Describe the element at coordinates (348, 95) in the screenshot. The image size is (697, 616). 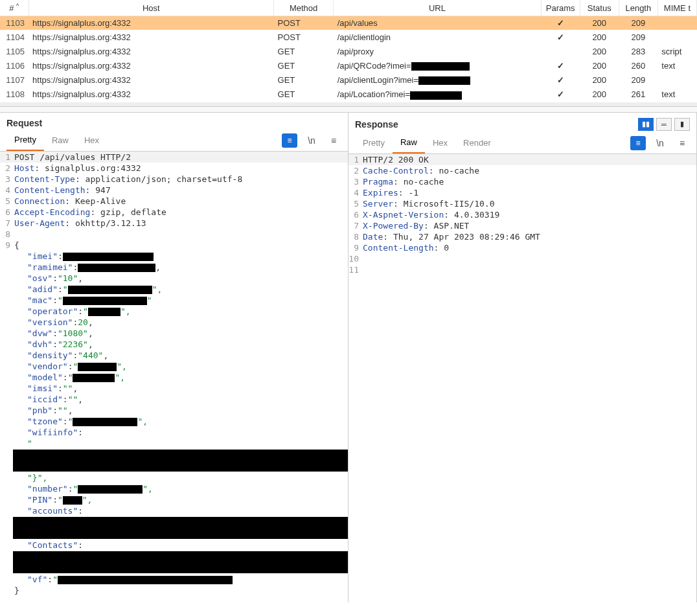
I see `table-row: 1108https://signalplus.org:4332GET/api/L…` at that location.